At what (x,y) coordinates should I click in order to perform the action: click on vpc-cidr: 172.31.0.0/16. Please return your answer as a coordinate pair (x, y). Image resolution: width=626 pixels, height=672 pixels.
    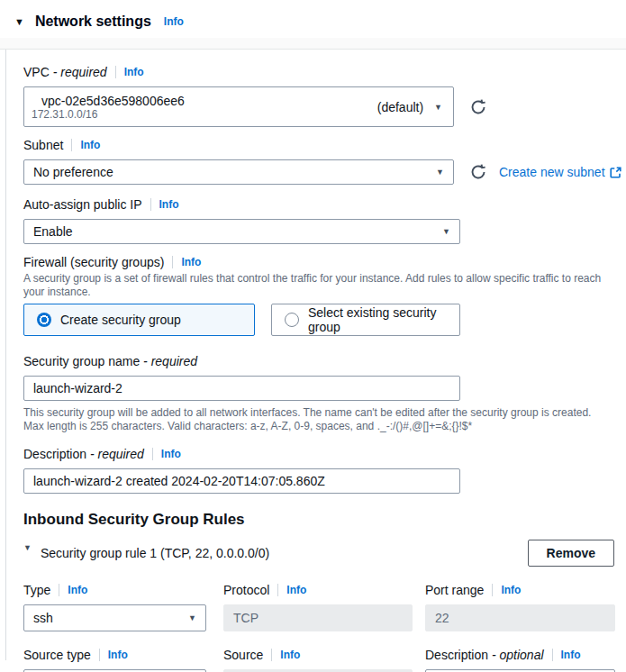
    Looking at the image, I should click on (108, 114).